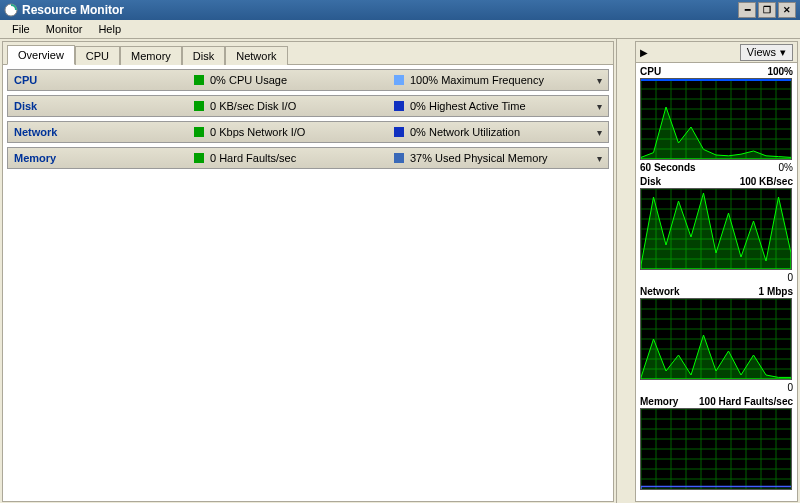 The width and height of the screenshot is (800, 503). Describe the element at coordinates (716, 119) in the screenshot. I see `chart-cpu-canvas` at that location.